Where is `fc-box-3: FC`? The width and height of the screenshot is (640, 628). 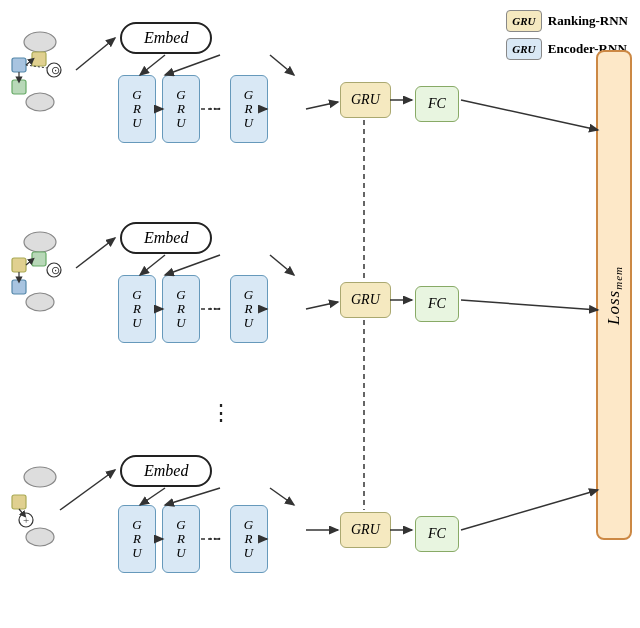
fc-box-3: FC is located at coordinates (437, 534).